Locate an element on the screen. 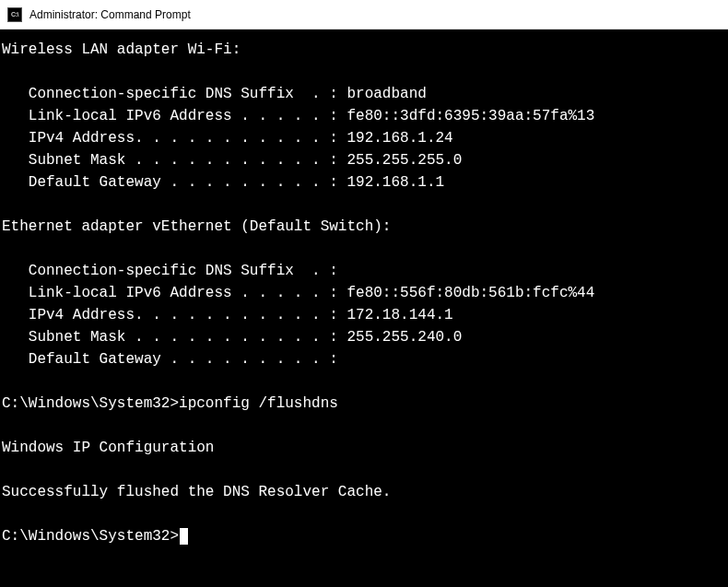  command-input: ipconfig /flushdns is located at coordinates (258, 404).